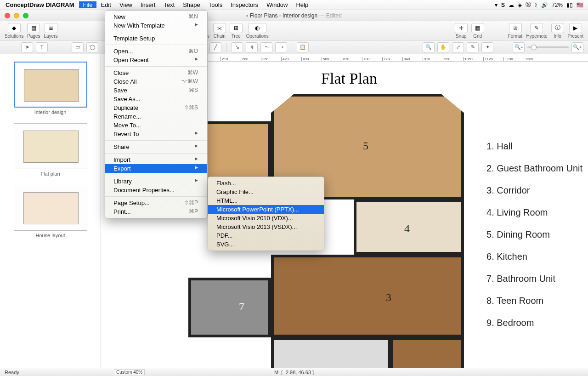 This screenshot has height=376, width=588. Describe the element at coordinates (266, 218) in the screenshot. I see `submenu-microsoft-visio-vdx-: Microsoft Visio 2010 (VDX)...` at that location.